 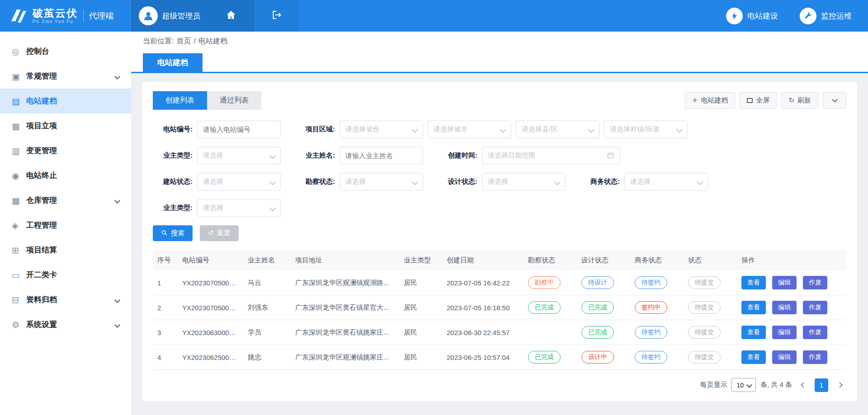 What do you see at coordinates (840, 385) in the screenshot?
I see `next-page-button` at bounding box center [840, 385].